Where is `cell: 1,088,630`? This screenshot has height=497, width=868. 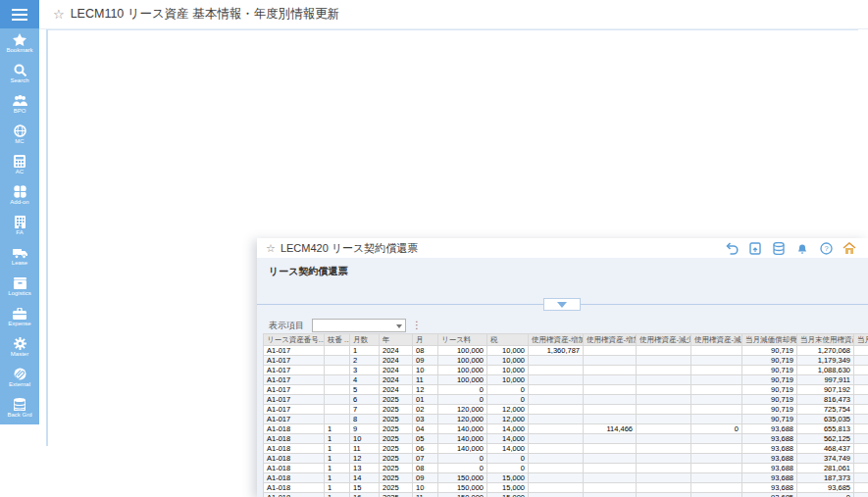
cell: 1,088,630 is located at coordinates (826, 371).